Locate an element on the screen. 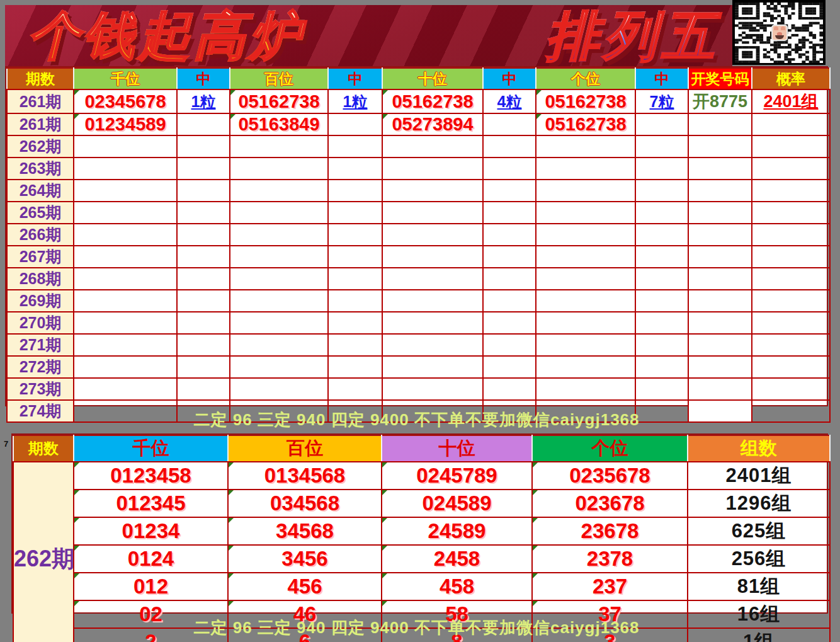 Image resolution: width=840 pixels, height=642 pixels. cell-period: 262期 is located at coordinates (40, 146).